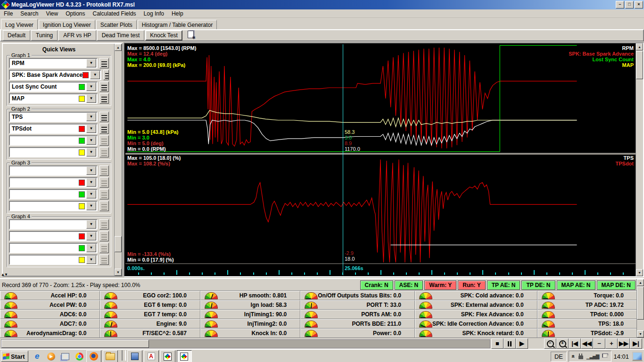 This screenshot has width=644, height=362. Describe the element at coordinates (53, 63) in the screenshot. I see `channel-select: RPM▼` at that location.